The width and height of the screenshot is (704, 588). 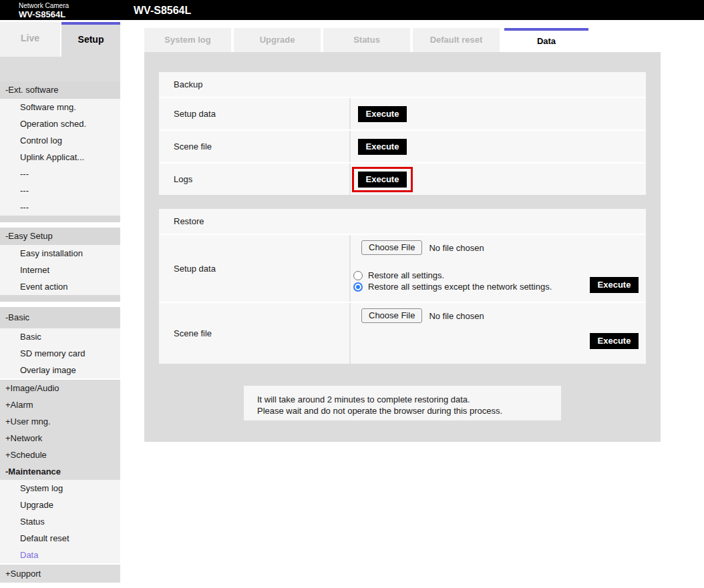 What do you see at coordinates (406, 275) in the screenshot?
I see `radio-restore-all-label: Restore all settings.` at bounding box center [406, 275].